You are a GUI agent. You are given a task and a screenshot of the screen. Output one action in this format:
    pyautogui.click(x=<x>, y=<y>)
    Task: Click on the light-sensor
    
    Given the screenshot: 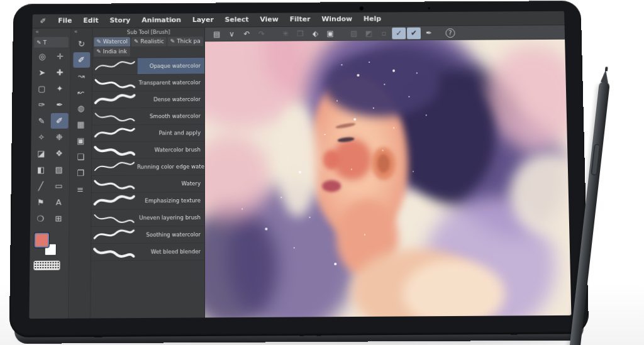 What is the action you would take?
    pyautogui.click(x=429, y=8)
    